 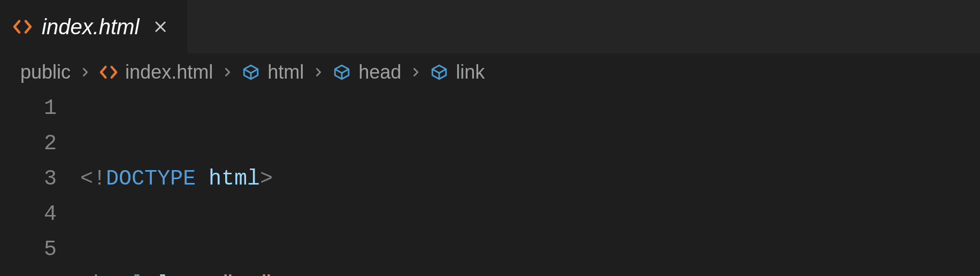 What do you see at coordinates (380, 72) in the screenshot?
I see `breadcrumb-label: head` at bounding box center [380, 72].